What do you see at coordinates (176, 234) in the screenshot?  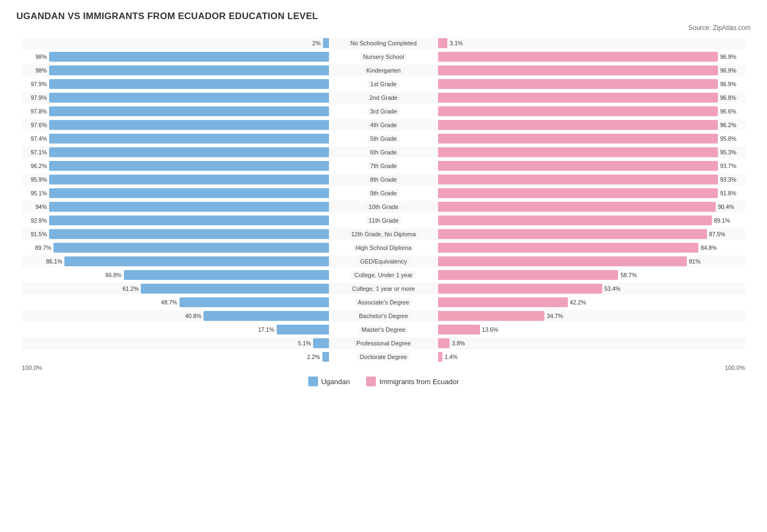 I see `left-bar-wrap: 91.5%` at bounding box center [176, 234].